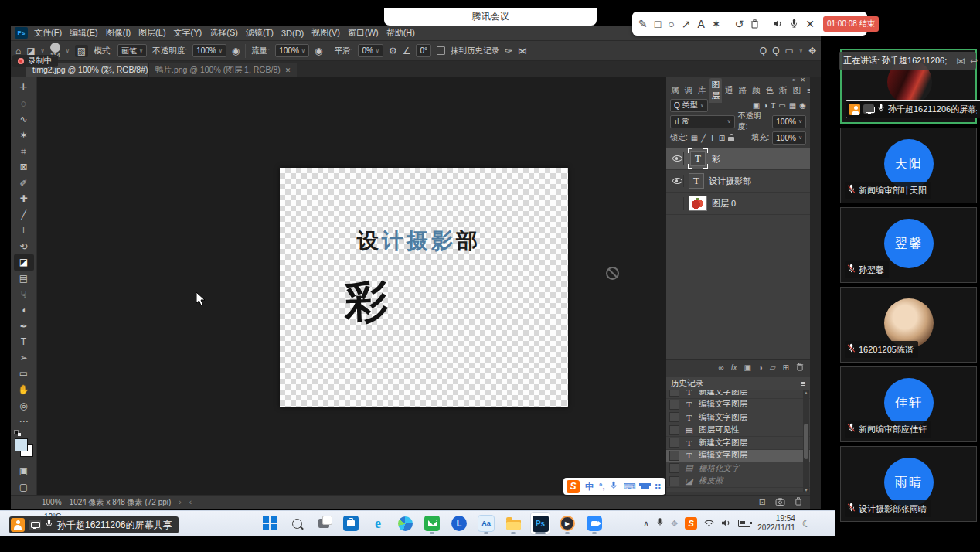  Describe the element at coordinates (691, 523) in the screenshot. I see `sogou-tray-icon: S` at that location.